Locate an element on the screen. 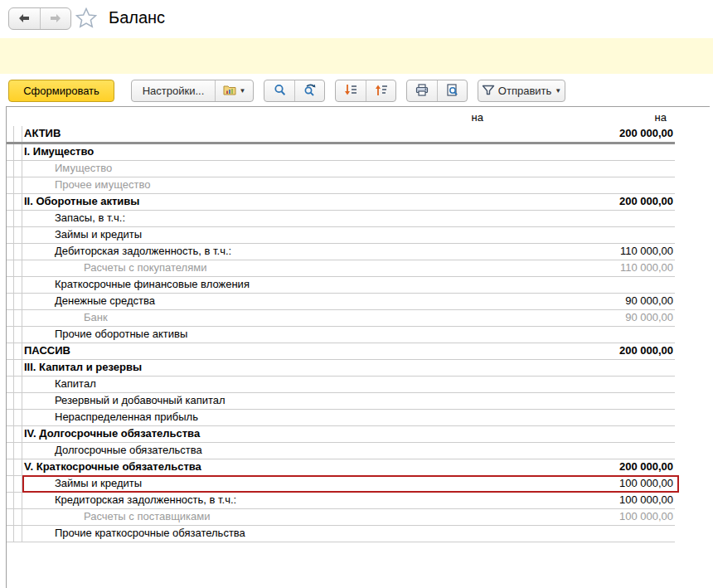 This screenshot has width=713, height=588. send-button: Отправить ▼ is located at coordinates (521, 91).